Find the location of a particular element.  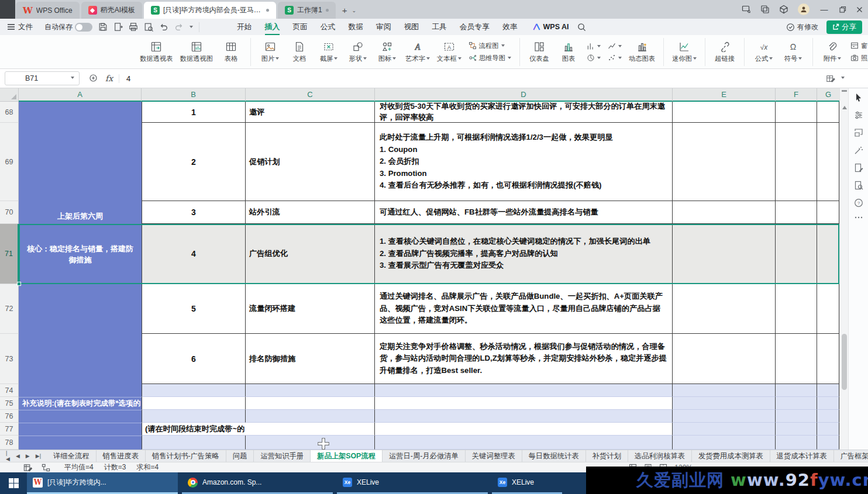

tab-member: 会员专享 is located at coordinates (475, 27).